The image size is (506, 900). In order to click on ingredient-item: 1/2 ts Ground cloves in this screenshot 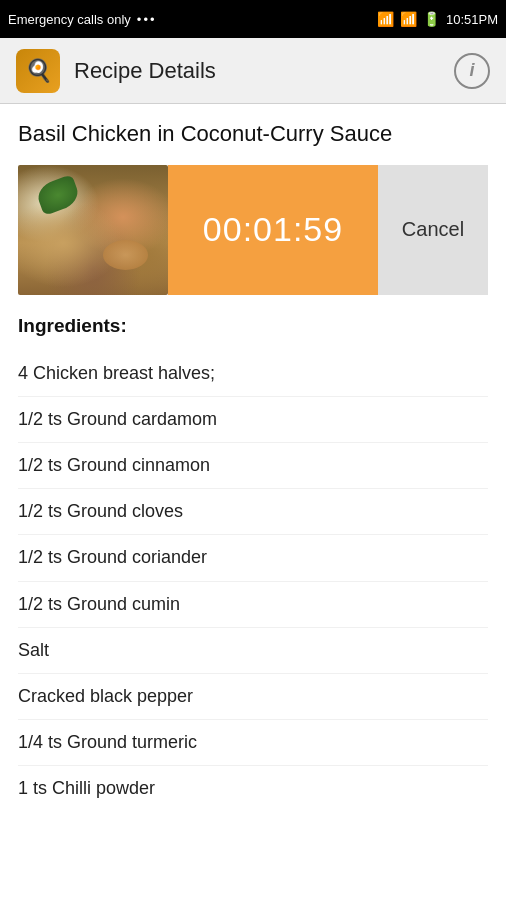, I will do `click(253, 512)`.